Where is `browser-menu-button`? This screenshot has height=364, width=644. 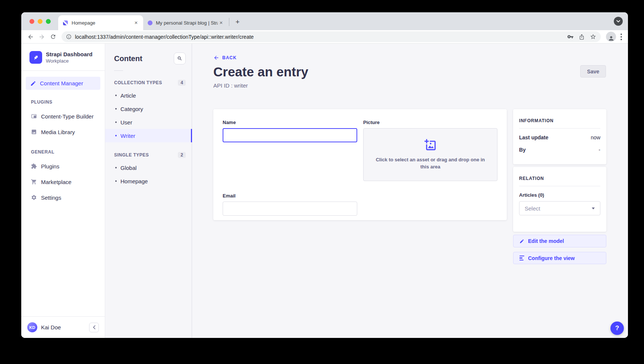 browser-menu-button is located at coordinates (621, 37).